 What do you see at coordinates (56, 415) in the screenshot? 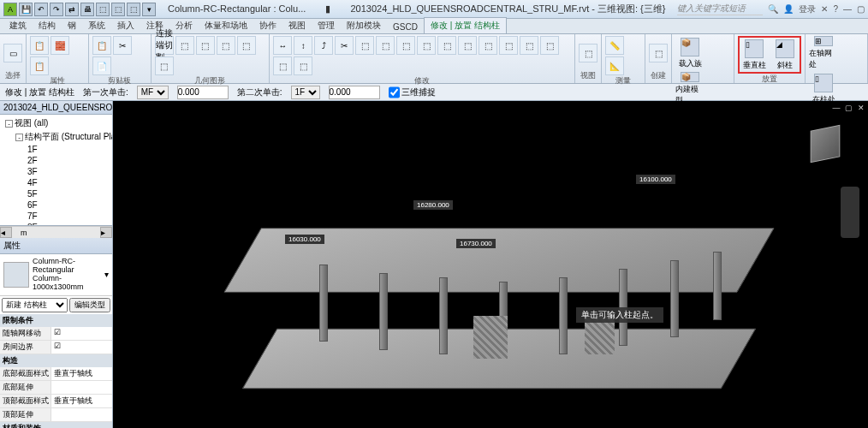
I see `property-row: 顶部延伸` at bounding box center [56, 415].